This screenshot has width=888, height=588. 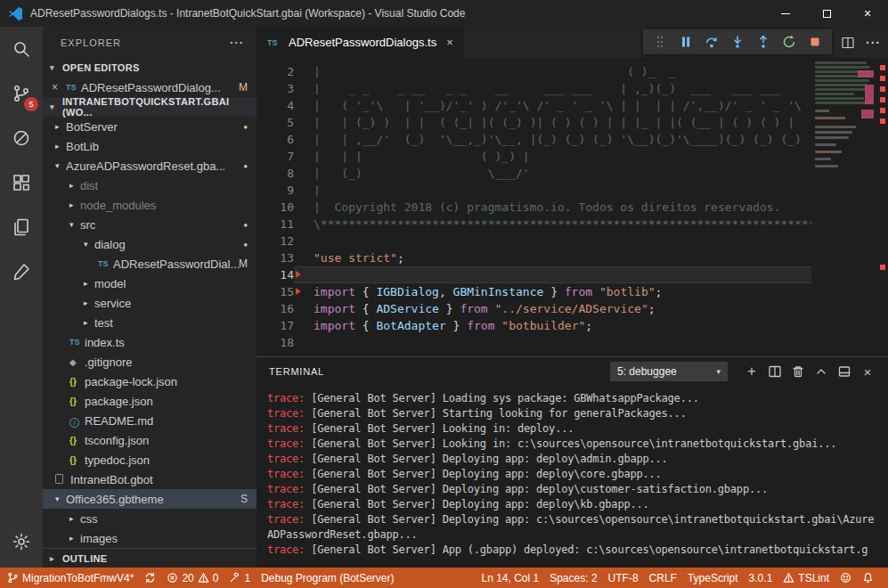 What do you see at coordinates (21, 272) in the screenshot?
I see `edit-view-button` at bounding box center [21, 272].